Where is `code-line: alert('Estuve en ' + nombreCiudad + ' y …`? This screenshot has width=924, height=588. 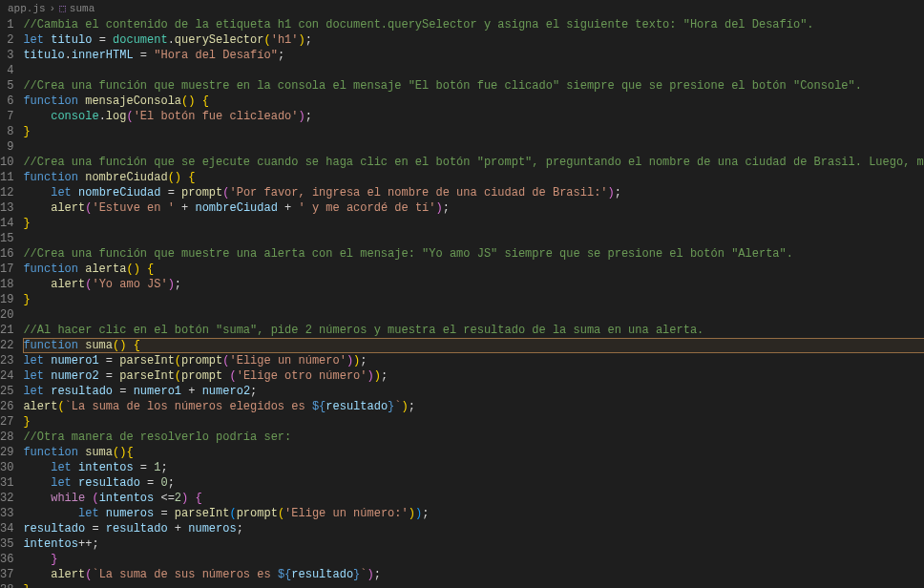 code-line: alert('Estuve en ' + nombreCiudad + ' y … is located at coordinates (473, 208).